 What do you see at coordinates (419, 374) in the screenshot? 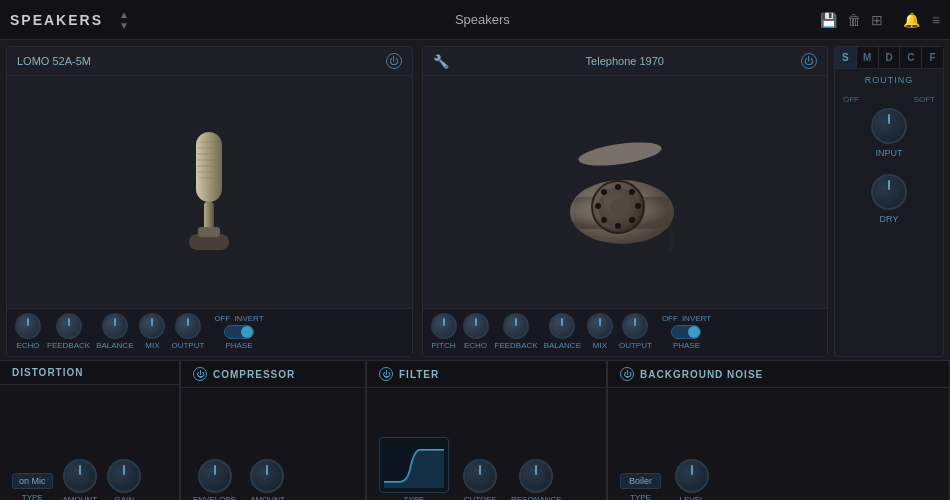
I see `filter-title: FILTER` at bounding box center [419, 374].